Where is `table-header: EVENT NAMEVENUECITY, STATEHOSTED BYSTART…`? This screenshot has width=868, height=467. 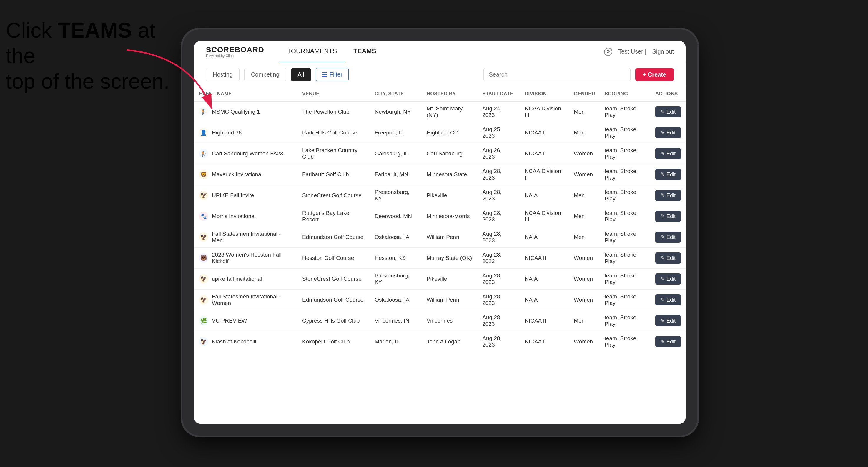 table-header: EVENT NAMEVENUECITY, STATEHOSTED BYSTART… is located at coordinates (440, 94).